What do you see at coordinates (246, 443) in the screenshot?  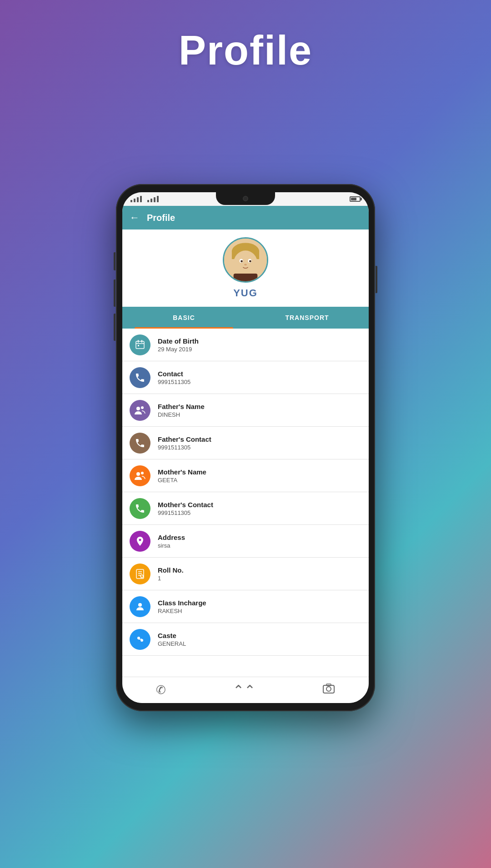 I see `list-item-fathers-contact: Father's Contact 9991511305` at bounding box center [246, 443].